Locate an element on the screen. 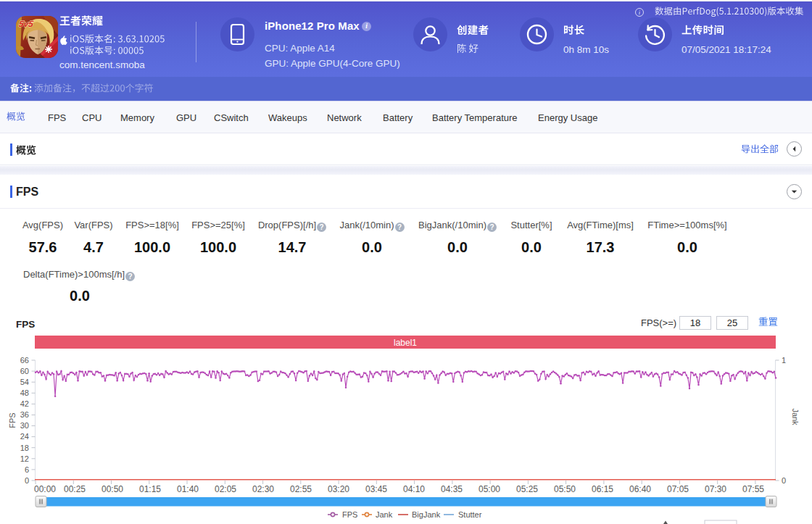 The width and height of the screenshot is (812, 524). svg-text: 02:30 is located at coordinates (263, 489).